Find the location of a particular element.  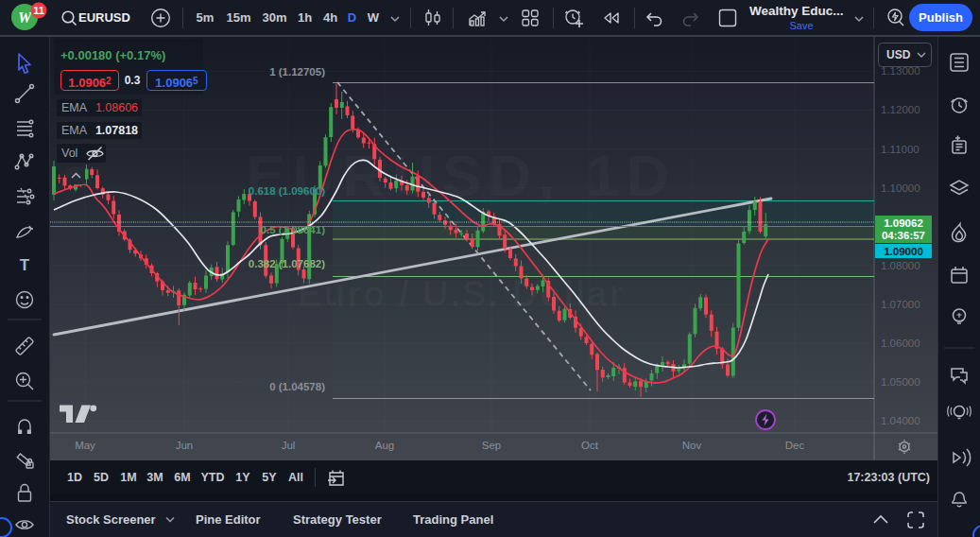

svg-text: 1.11000 is located at coordinates (900, 149).